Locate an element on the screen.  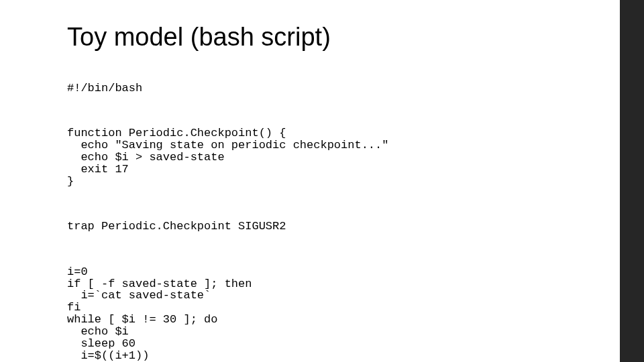
accent-bar is located at coordinates (632, 181).